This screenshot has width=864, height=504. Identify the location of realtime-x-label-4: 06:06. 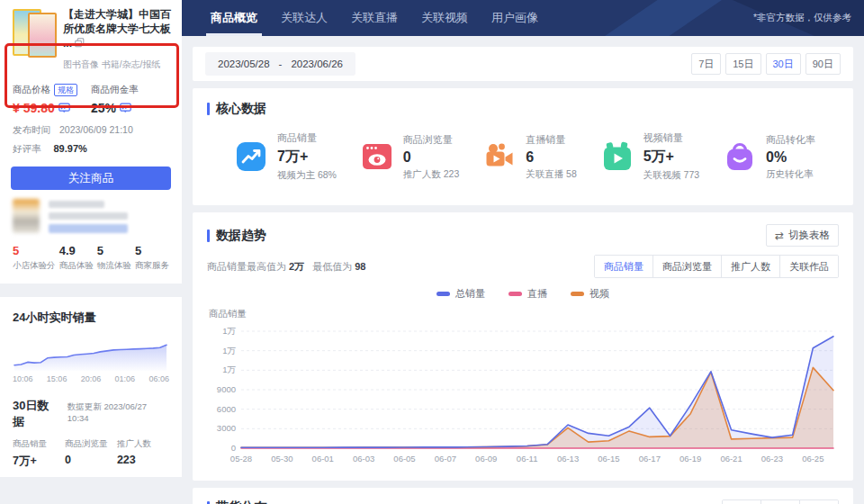
(158, 379).